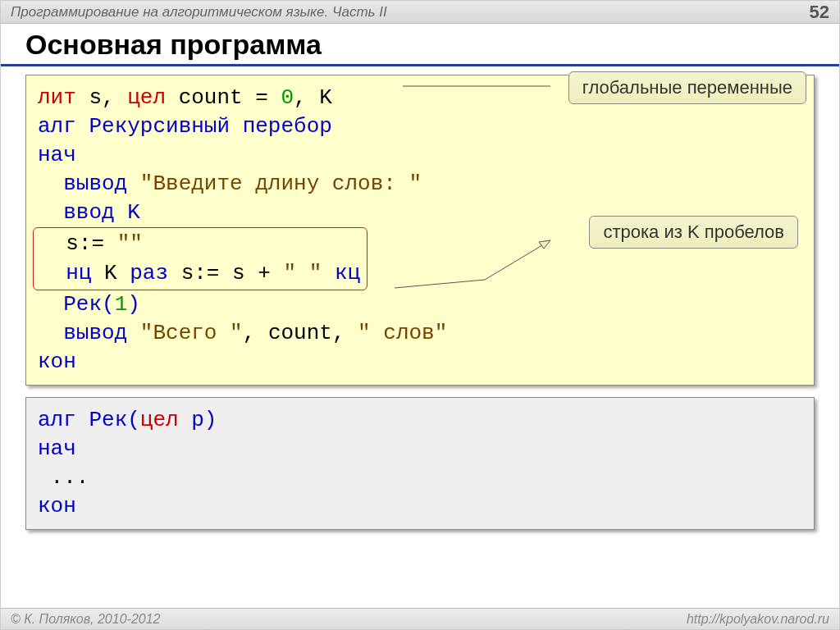 The image size is (840, 630). I want to click on slide-title: Основная программа, so click(420, 45).